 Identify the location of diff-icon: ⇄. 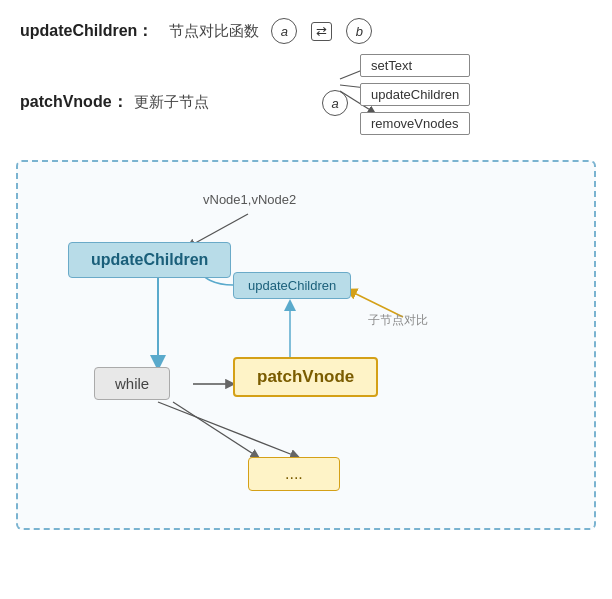
(322, 32).